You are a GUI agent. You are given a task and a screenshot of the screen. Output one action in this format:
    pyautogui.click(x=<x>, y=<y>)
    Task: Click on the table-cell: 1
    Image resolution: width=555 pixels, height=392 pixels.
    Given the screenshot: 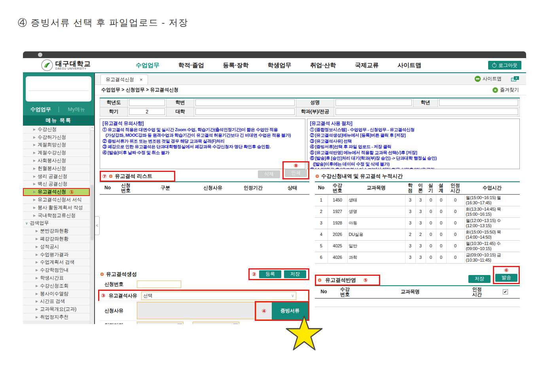 What is the action you would take?
    pyautogui.click(x=321, y=200)
    